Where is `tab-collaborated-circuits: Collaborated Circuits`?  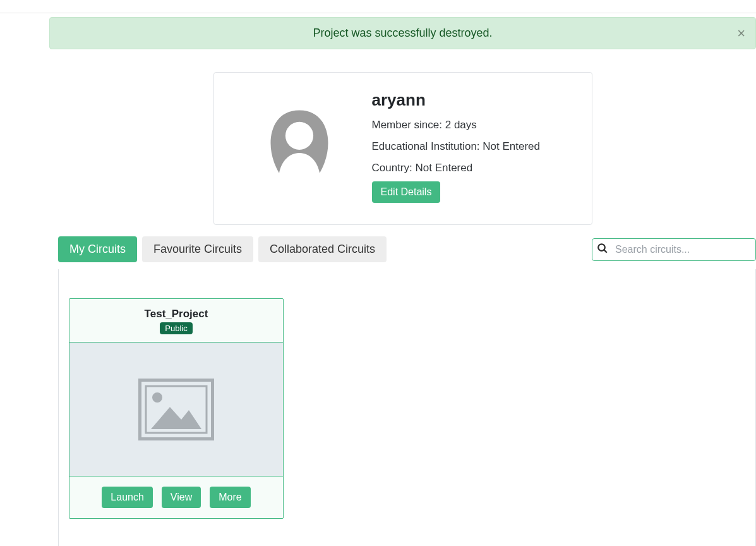 tab-collaborated-circuits: Collaborated Circuits is located at coordinates (322, 249).